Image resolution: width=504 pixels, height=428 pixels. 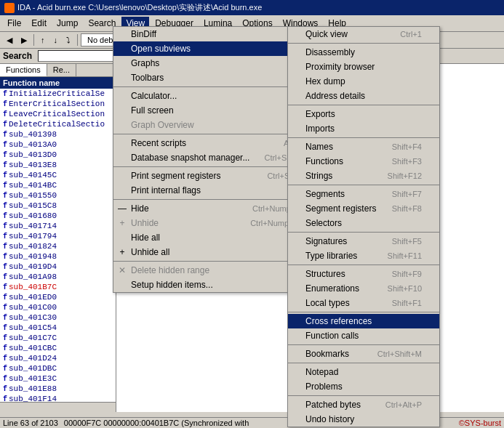 What do you see at coordinates (364, 321) in the screenshot?
I see `submenu-cross-references: Cross references` at bounding box center [364, 321].